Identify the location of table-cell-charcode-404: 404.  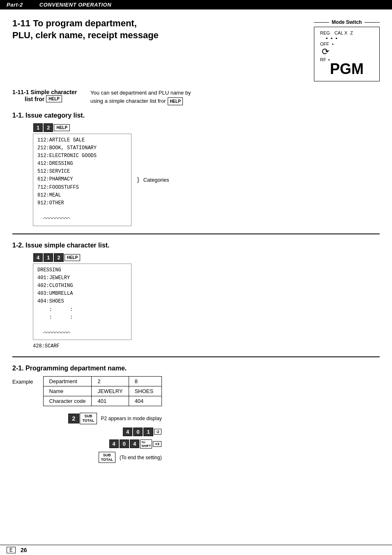
(145, 401).